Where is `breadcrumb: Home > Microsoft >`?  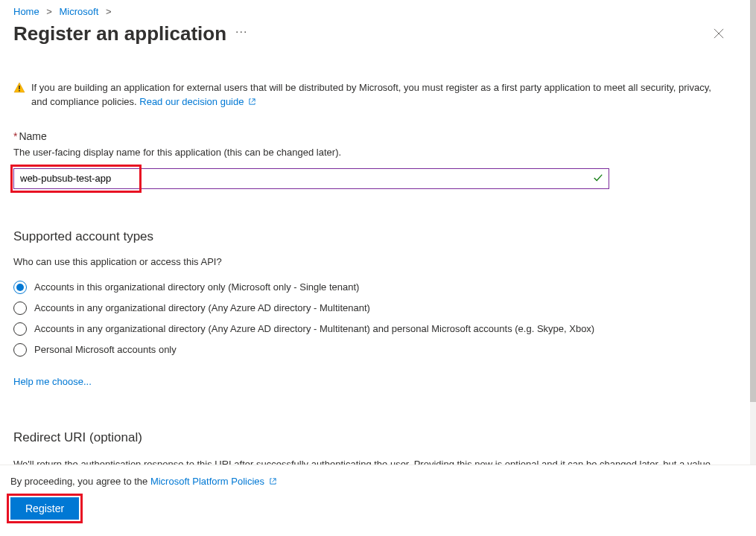 breadcrumb: Home > Microsoft > is located at coordinates (374, 13).